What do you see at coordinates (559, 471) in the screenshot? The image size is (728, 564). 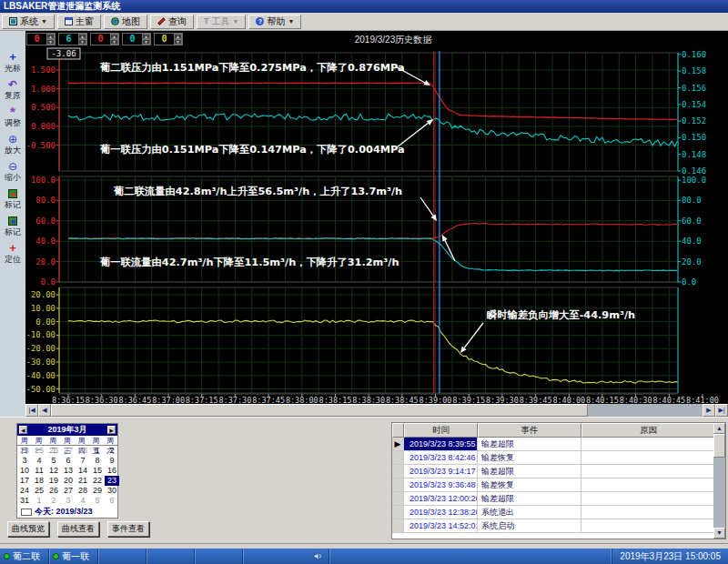 I see `event-row: 2019/3/23 9:14:17输差超限` at bounding box center [559, 471].